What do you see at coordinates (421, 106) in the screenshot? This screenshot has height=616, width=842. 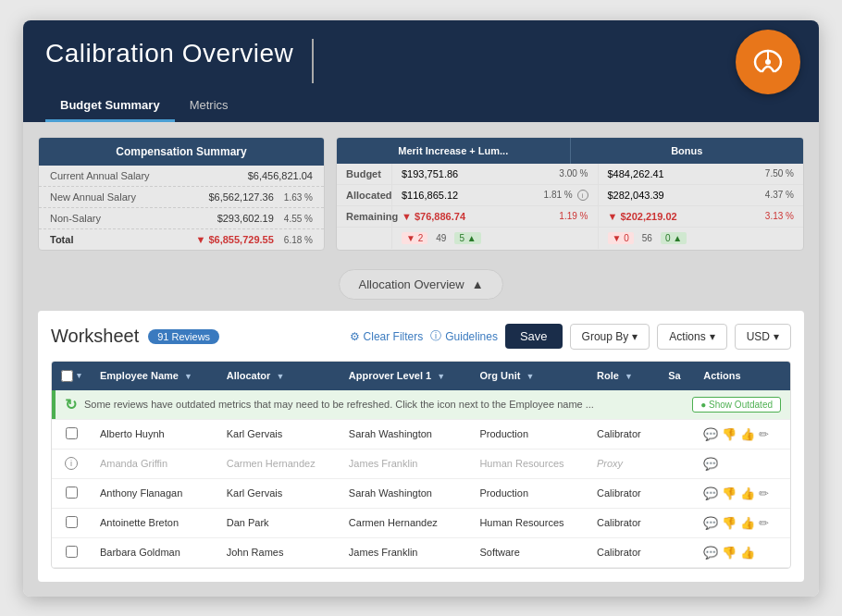 I see `header-tabs: Budget Summary Metrics` at bounding box center [421, 106].